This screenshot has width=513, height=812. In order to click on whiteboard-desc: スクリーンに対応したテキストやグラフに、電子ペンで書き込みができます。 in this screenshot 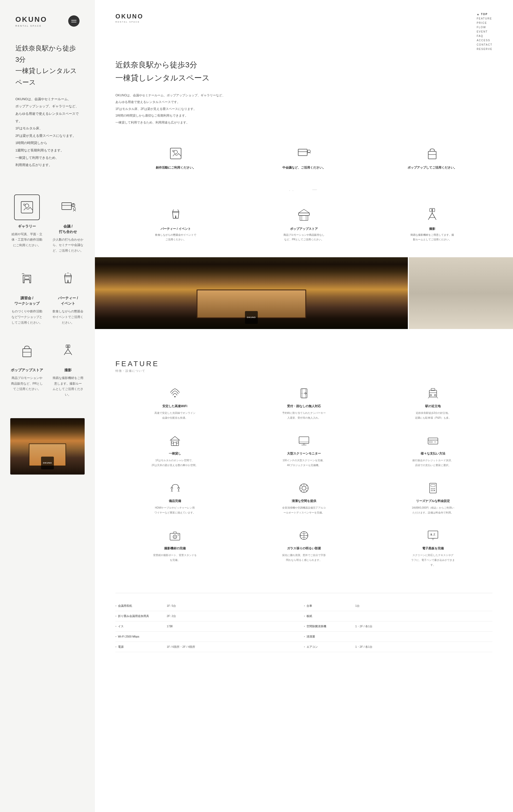, I will do `click(433, 560)`.